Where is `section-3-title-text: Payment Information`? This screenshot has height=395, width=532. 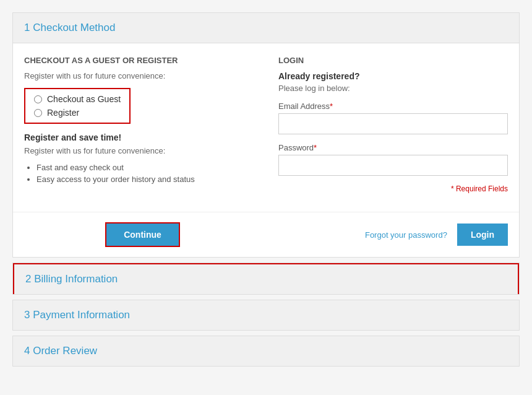
section-3-title-text: Payment Information is located at coordinates (80, 315).